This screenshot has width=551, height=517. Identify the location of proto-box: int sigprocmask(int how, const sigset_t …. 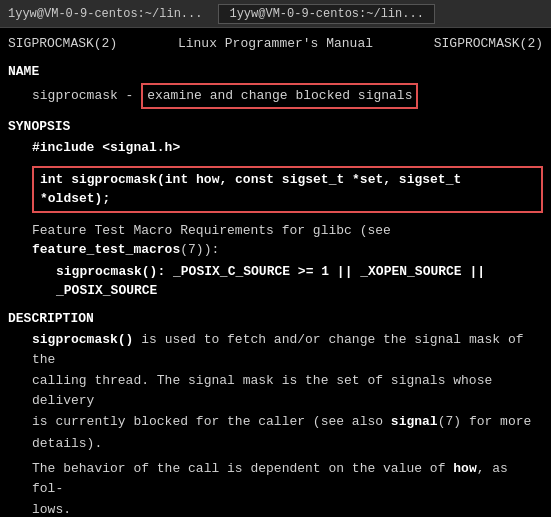
(288, 190).